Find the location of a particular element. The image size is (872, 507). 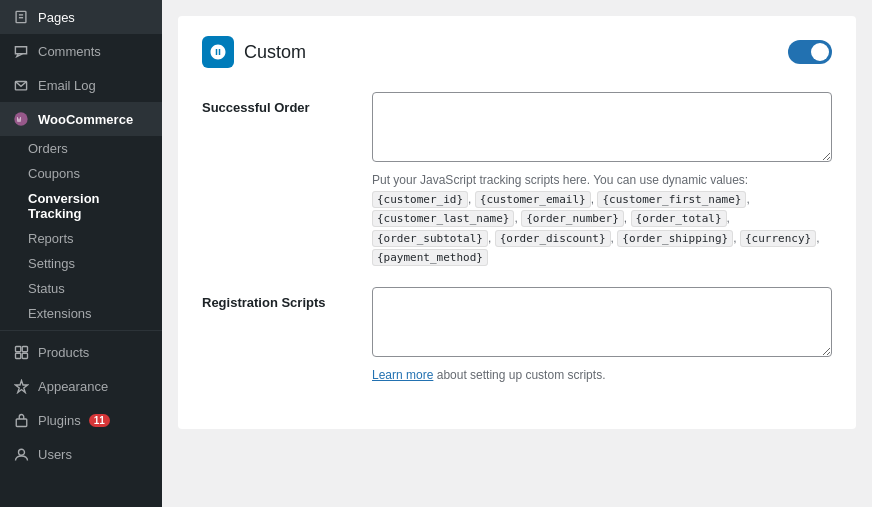

toggle-switch is located at coordinates (810, 52).